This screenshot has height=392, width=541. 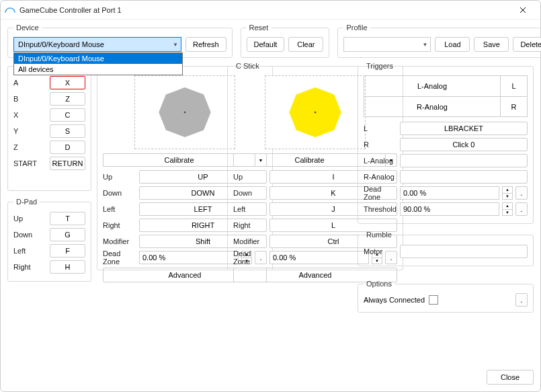 What do you see at coordinates (379, 284) in the screenshot?
I see `options-legend: Options` at bounding box center [379, 284].